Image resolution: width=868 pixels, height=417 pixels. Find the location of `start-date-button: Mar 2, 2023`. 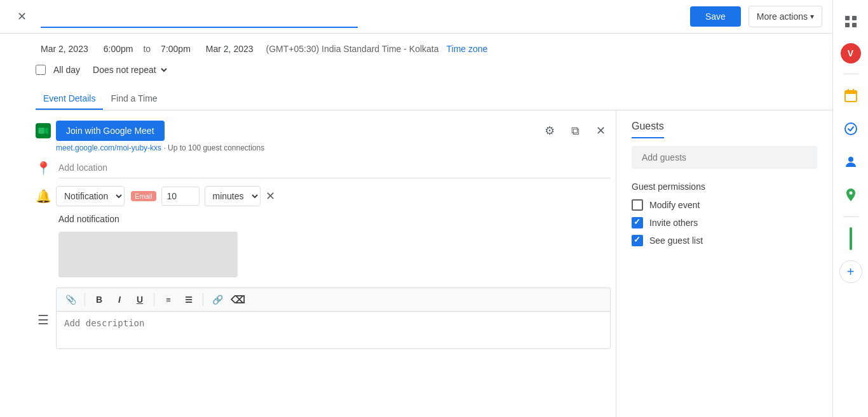

start-date-button: Mar 2, 2023 is located at coordinates (65, 49).